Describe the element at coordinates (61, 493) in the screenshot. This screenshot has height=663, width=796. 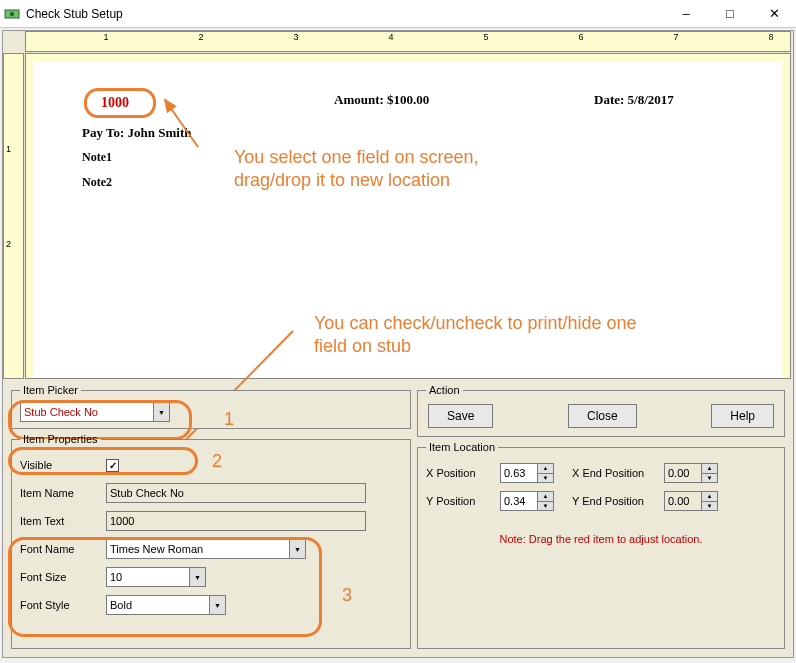
I see `item-name-label: Item Name` at that location.